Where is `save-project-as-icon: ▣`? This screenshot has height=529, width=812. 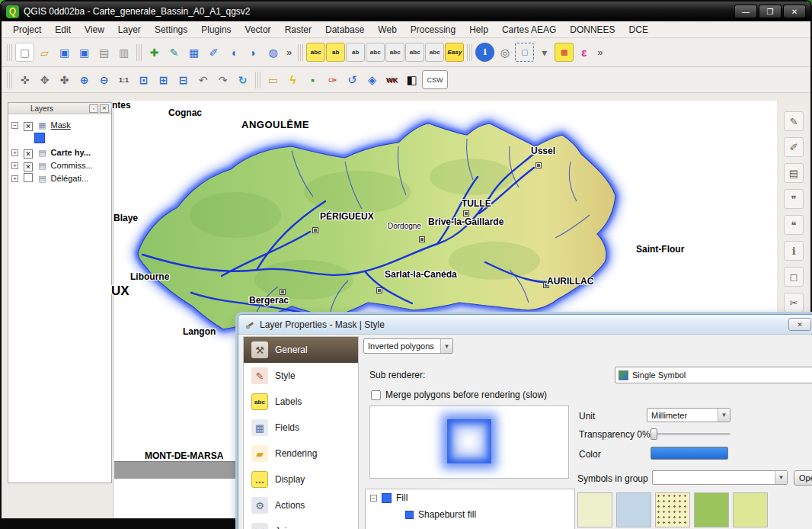 save-project-as-icon: ▣ is located at coordinates (84, 52).